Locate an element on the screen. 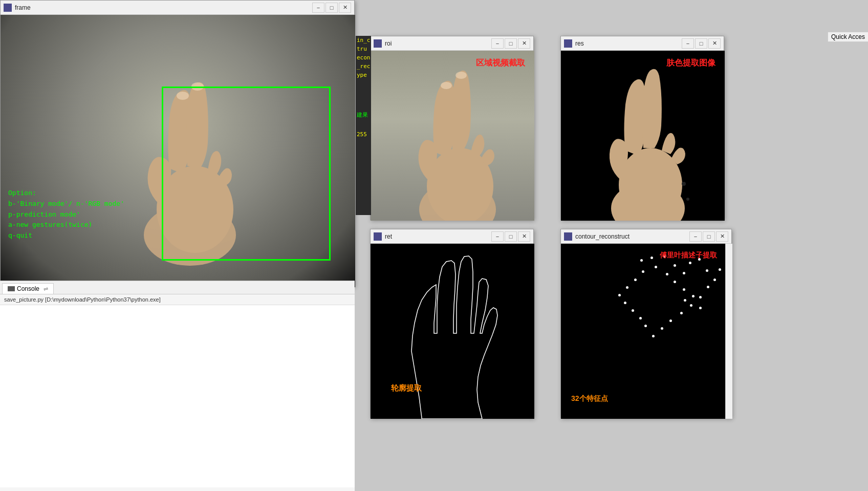  option-line-2: b-'Binary mode'/ n-'RGB mode' is located at coordinates (67, 204).